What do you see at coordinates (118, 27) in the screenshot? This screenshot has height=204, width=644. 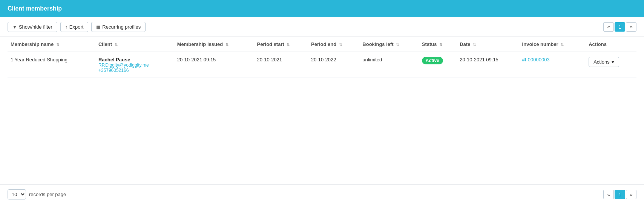 I see `recurring-profiles-button: ▦ Recurring profiles` at bounding box center [118, 27].